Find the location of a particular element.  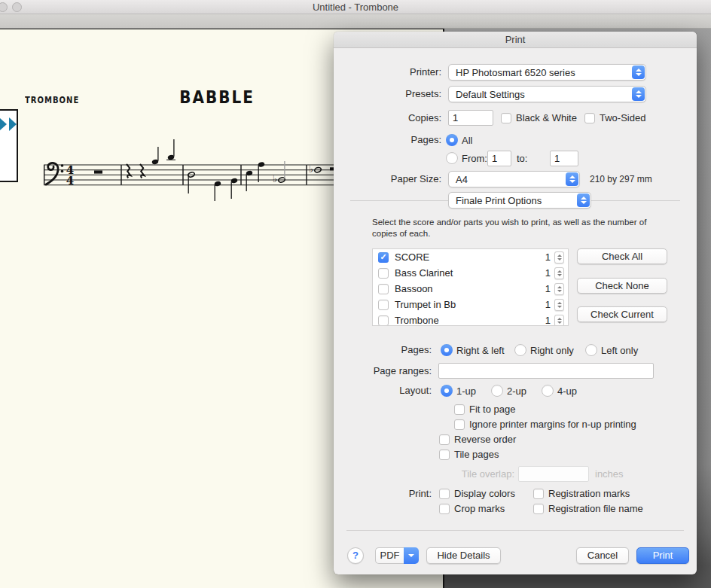

layout-4up-radio: 4-up is located at coordinates (559, 391).